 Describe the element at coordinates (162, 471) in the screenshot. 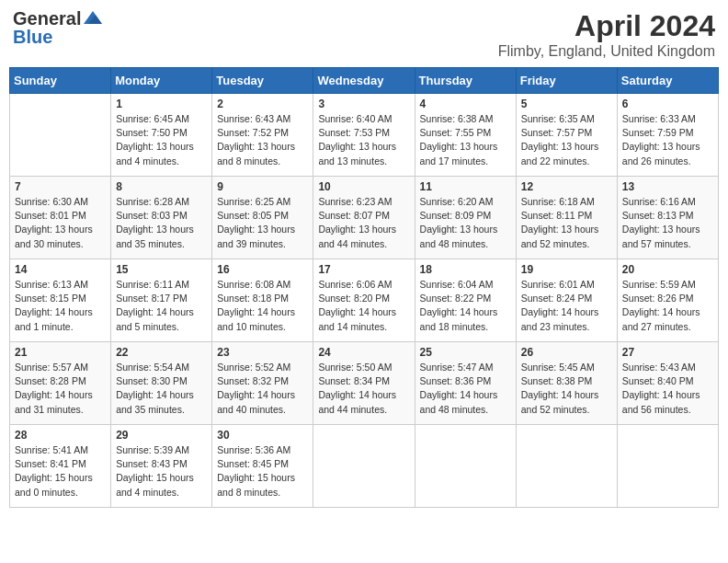

I see `day-info: Sunrise: 5:39 AMSunset: 8:43 PMDaylight:…` at that location.